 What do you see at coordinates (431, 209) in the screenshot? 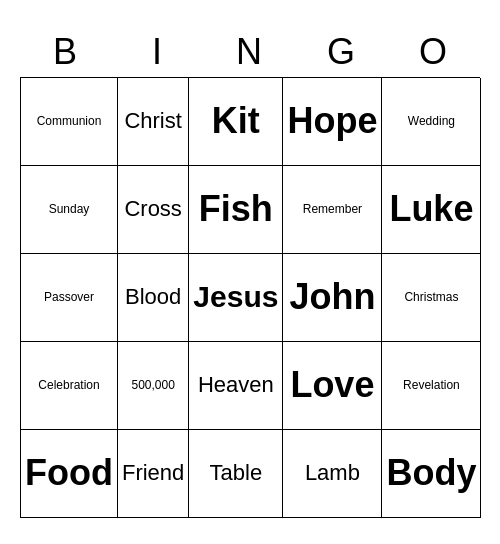
I see `cell-text-r1-c4: Luke` at bounding box center [431, 209].